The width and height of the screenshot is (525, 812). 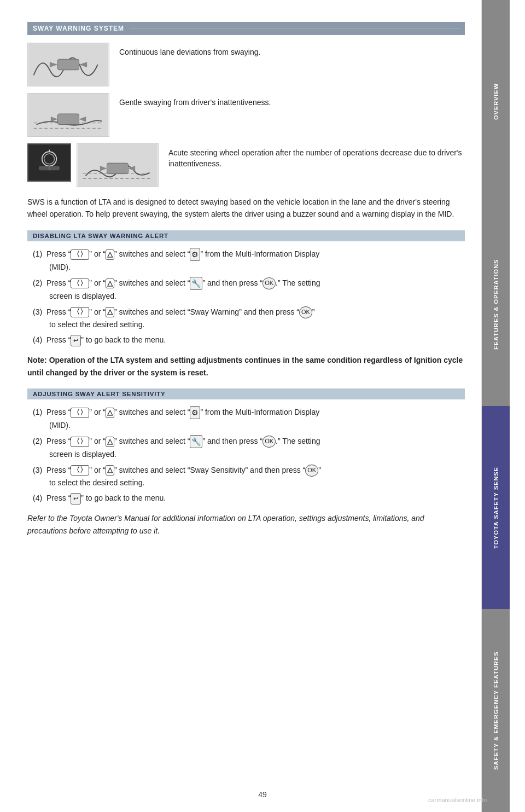 I want to click on back-icon-a4: ↩, so click(x=75, y=499).